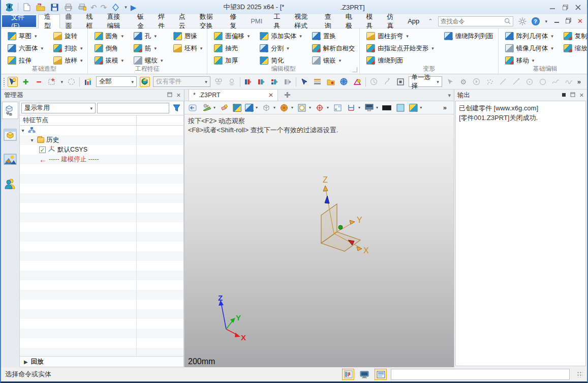 This screenshot has width=588, height=383. I want to click on resize-grip, so click(580, 374).